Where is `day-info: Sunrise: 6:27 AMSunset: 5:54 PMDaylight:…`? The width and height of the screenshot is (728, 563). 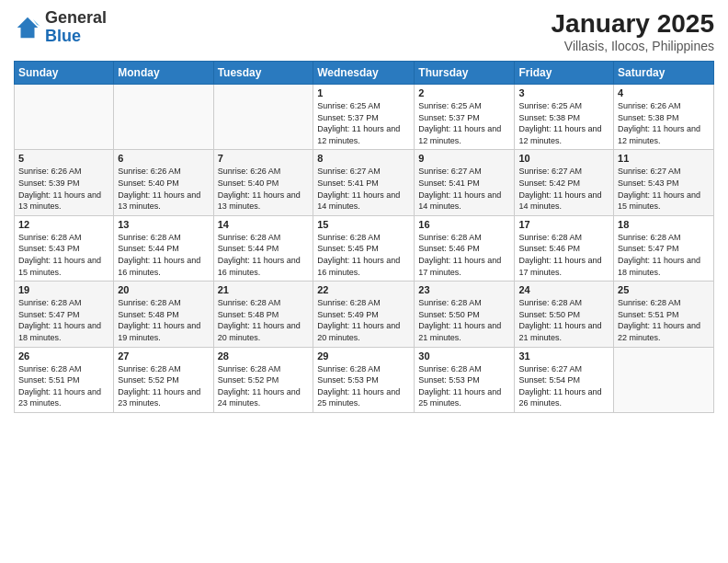 day-info: Sunrise: 6:27 AMSunset: 5:54 PMDaylight:… is located at coordinates (564, 386).